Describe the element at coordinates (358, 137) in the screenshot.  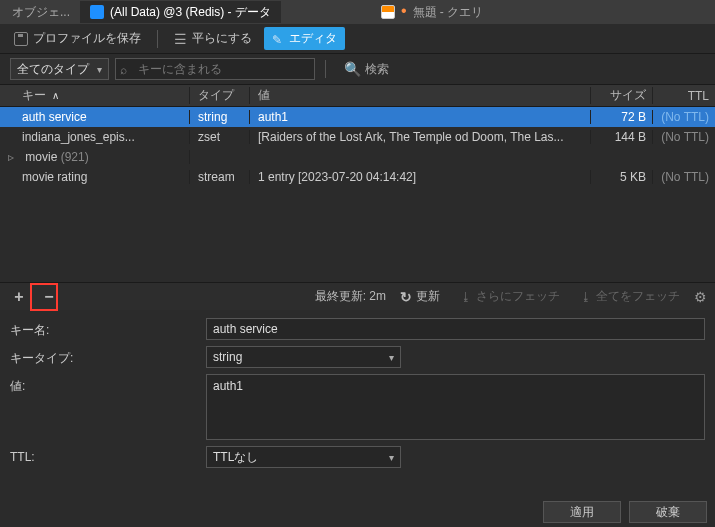
I see `table-row: indiana_jones_epis... zset [Raiders of t…` at that location.